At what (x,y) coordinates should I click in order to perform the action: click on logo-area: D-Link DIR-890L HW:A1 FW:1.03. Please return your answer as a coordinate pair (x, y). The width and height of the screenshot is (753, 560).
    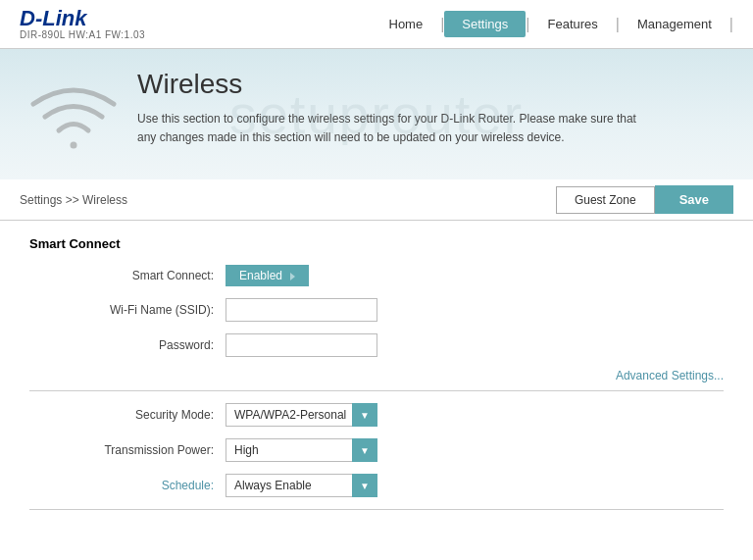
    Looking at the image, I should click on (82, 24).